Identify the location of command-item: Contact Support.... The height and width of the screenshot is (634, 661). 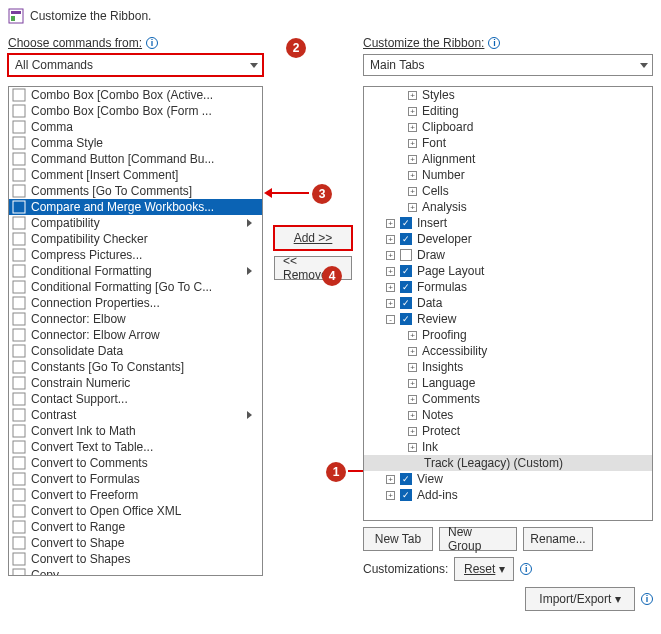
(136, 399).